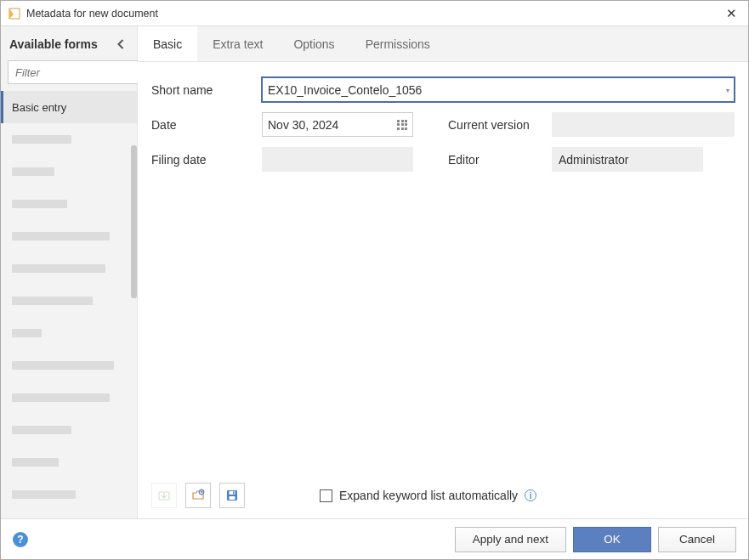 The image size is (749, 560). Describe the element at coordinates (643, 124) in the screenshot. I see `current-version-value` at that location.